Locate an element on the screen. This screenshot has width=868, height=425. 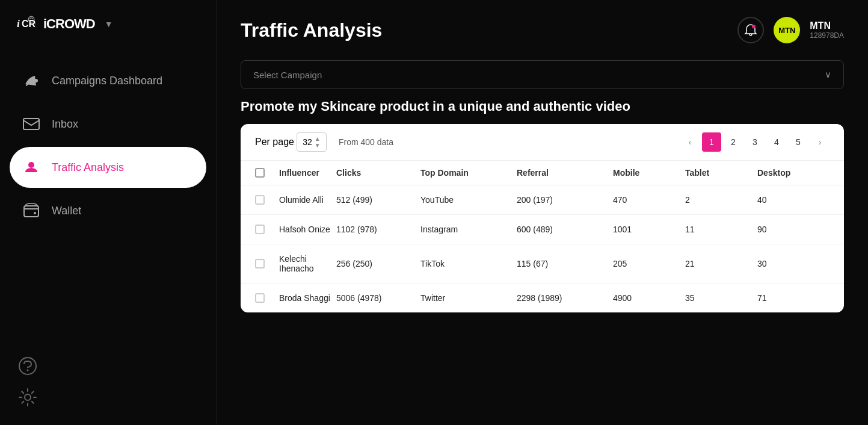
pagination-page-2: 2 is located at coordinates (733, 142).